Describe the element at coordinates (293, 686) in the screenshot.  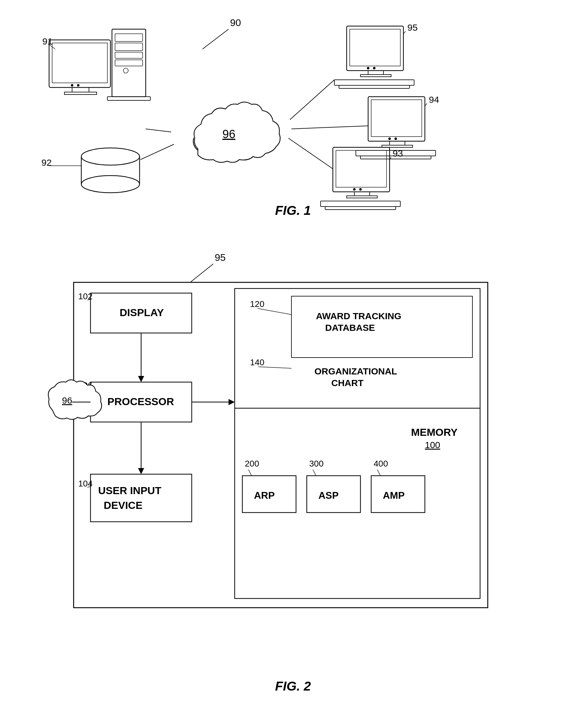
I see `fig2-title: FIG. 2` at that location.